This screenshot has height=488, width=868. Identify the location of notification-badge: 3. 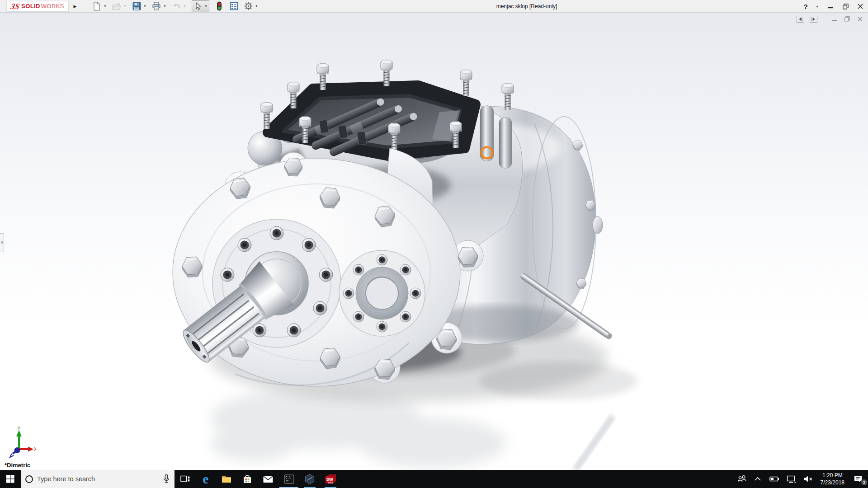
(864, 483).